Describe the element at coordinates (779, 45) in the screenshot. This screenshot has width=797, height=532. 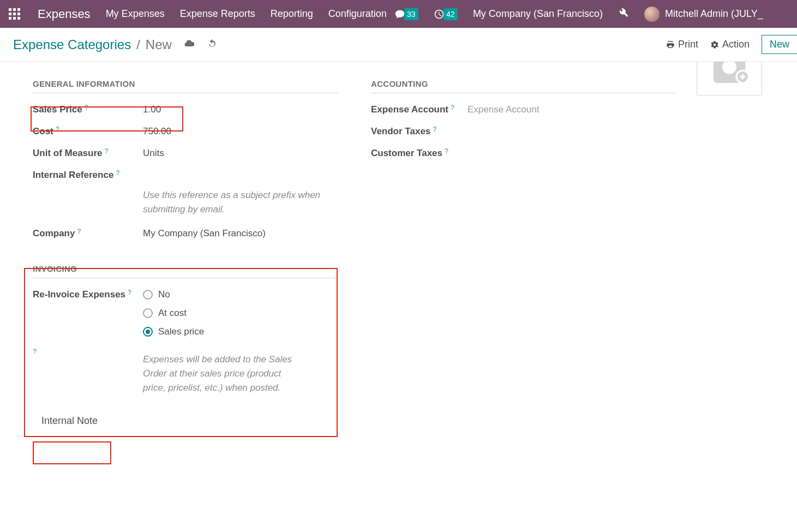
I see `new-button: New` at that location.